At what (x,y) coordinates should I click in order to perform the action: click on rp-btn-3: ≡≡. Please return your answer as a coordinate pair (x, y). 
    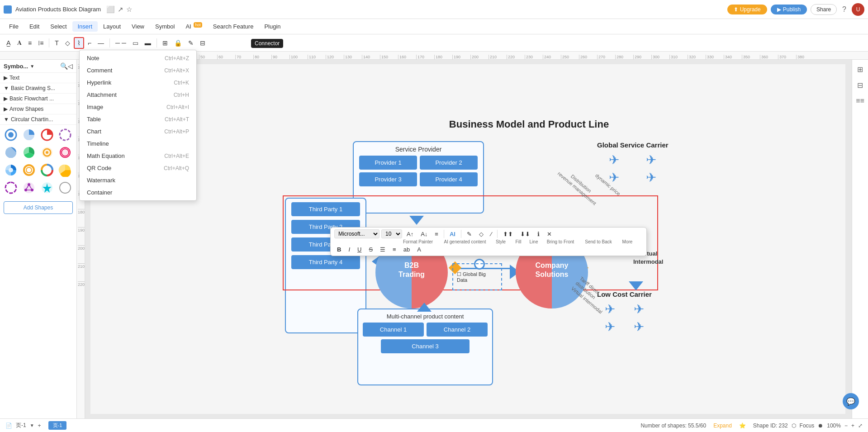
    Looking at the image, I should click on (860, 101).